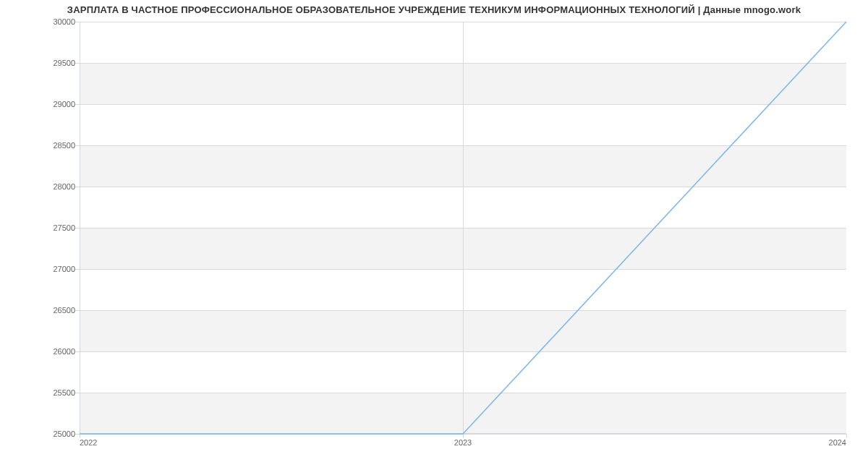 This screenshot has width=868, height=470. I want to click on y-tick-label: 29000, so click(64, 104).